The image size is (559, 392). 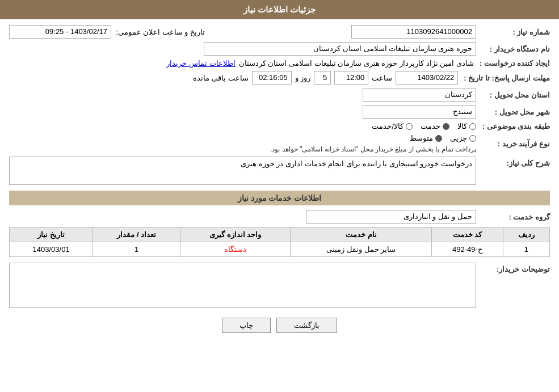 I want to click on category-option-kala-khedmat: کالا/خدمت, so click(x=392, y=126).